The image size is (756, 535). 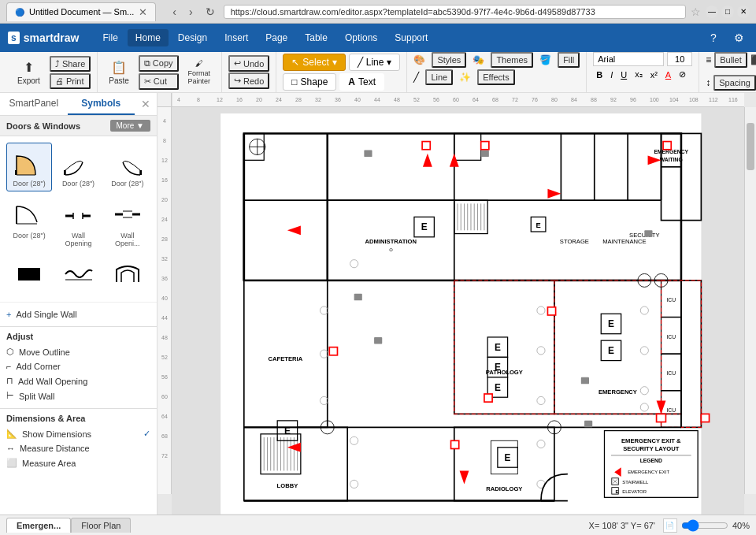 I want to click on font-clear-button: ⊘, so click(x=682, y=74).